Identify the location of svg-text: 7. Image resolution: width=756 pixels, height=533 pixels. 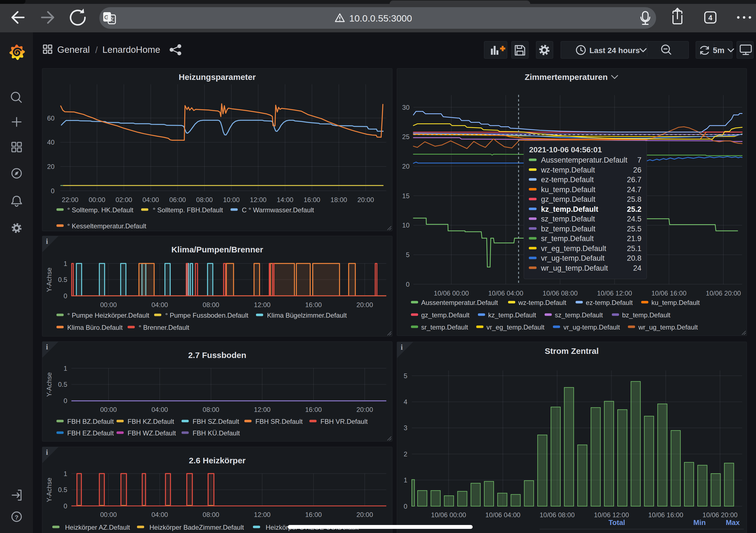
(639, 160).